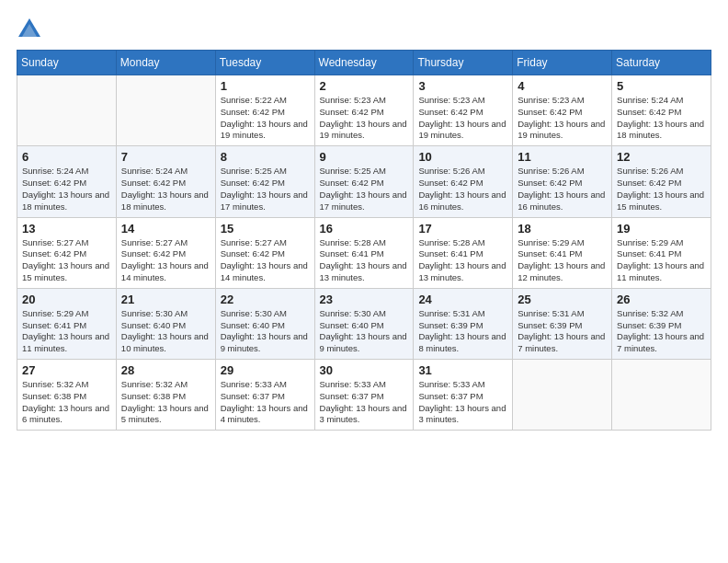 The image size is (728, 563). Describe the element at coordinates (364, 396) in the screenshot. I see `week-row-5: 27Sunrise: 5:32 AMSunset: 6:38 PMDayligh…` at that location.